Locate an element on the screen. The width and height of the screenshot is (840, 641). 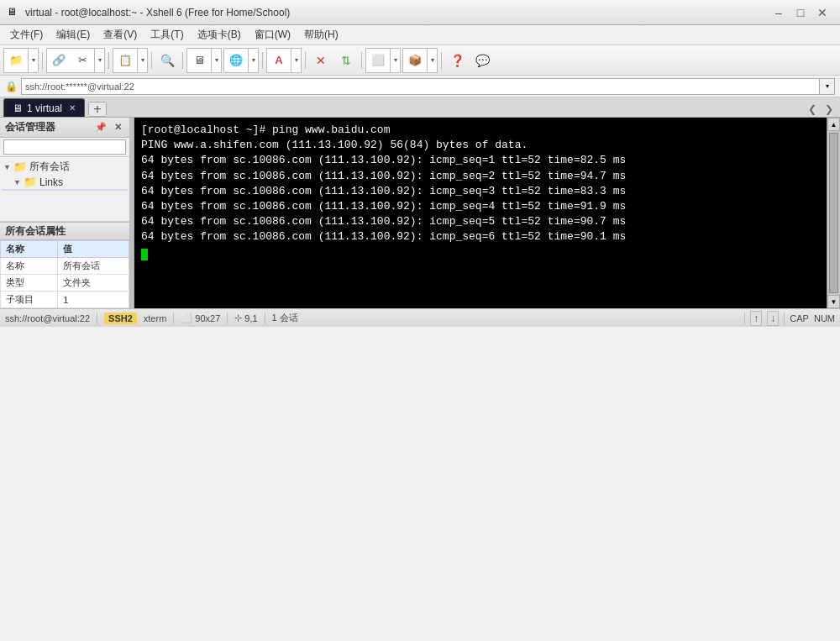
menu-view: 查看(V) is located at coordinates (120, 35).